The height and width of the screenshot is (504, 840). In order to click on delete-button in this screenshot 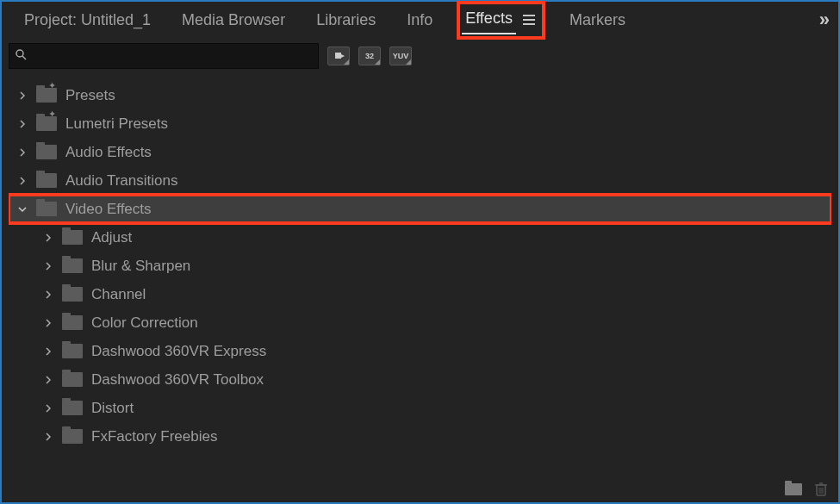, I will do `click(821, 489)`.